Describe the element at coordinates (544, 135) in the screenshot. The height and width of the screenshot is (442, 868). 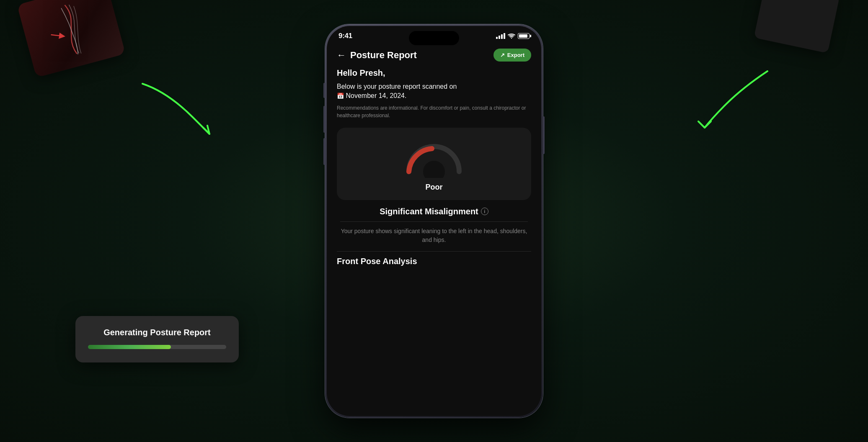
I see `phone-button-power` at that location.